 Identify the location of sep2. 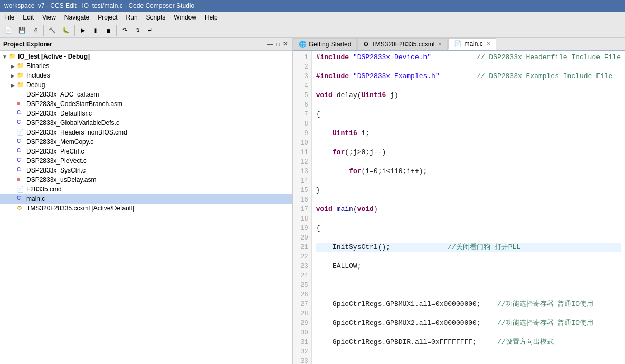
(75, 31).